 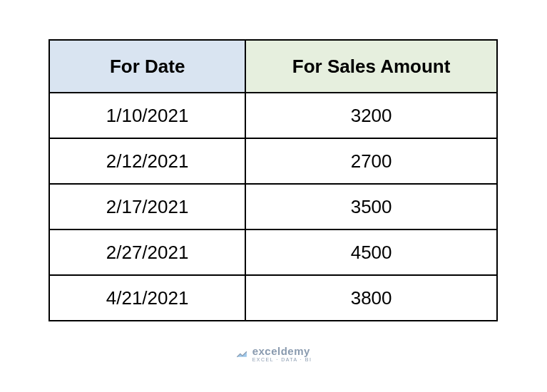 What do you see at coordinates (371, 252) in the screenshot?
I see `cell-sales: 4500` at bounding box center [371, 252].